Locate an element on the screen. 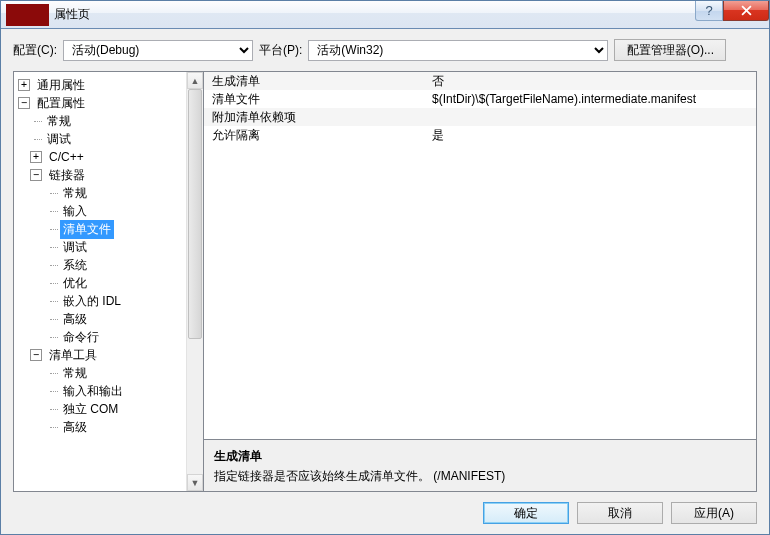 The image size is (770, 535). tree-item-linker-input: 输入 is located at coordinates (100, 211).